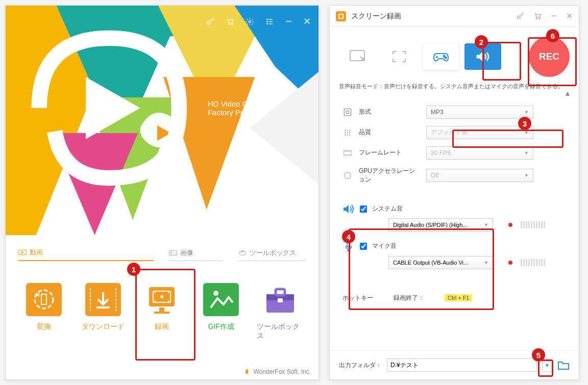 The image size is (588, 385). I want to click on hotkey-row: ホットキー 録画終了： Ctrl + F1, so click(454, 298).